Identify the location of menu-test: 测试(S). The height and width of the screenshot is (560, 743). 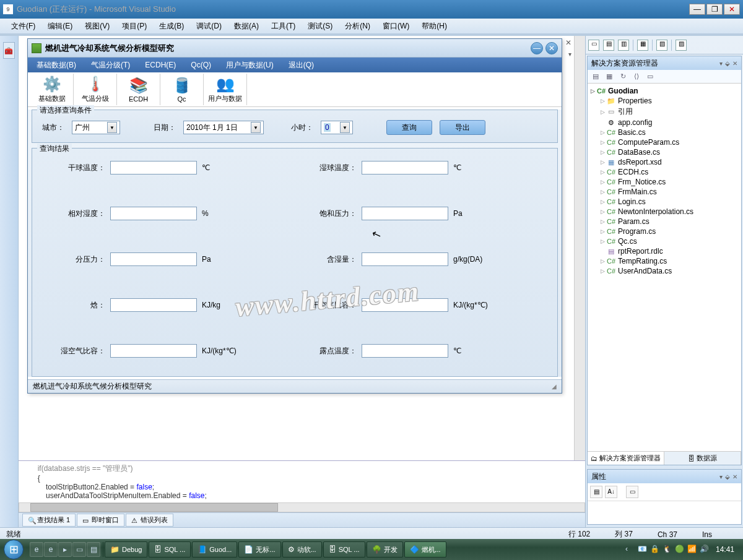
(320, 26).